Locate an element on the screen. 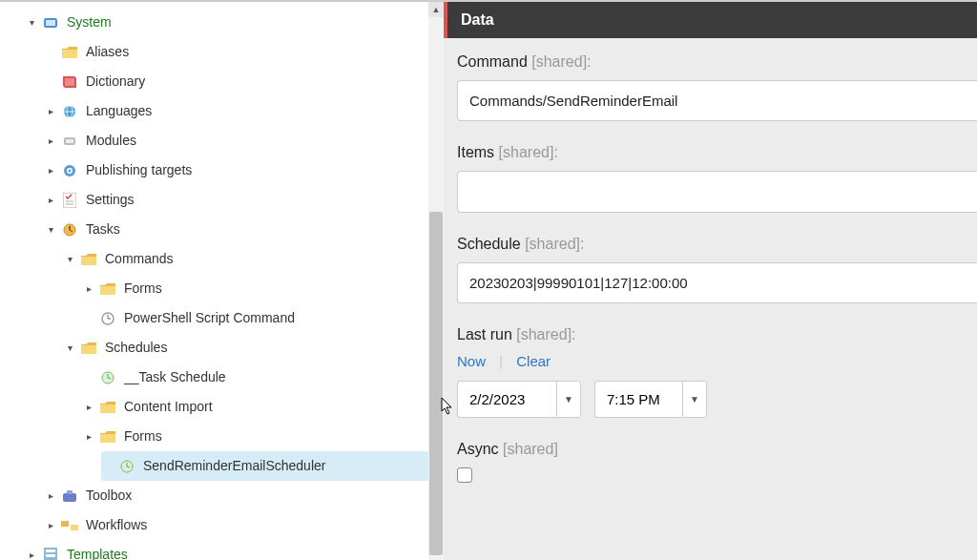  system-icon is located at coordinates (51, 23).